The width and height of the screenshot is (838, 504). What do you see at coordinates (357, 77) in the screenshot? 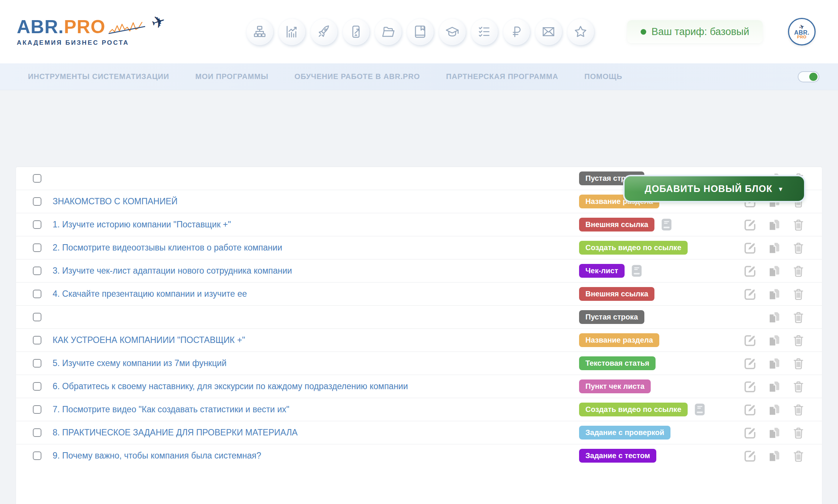
I see `nav-item-abrpro-training: ОБУЧЕНИЕ РАБОТЕ В ABR.PRO` at bounding box center [357, 77].